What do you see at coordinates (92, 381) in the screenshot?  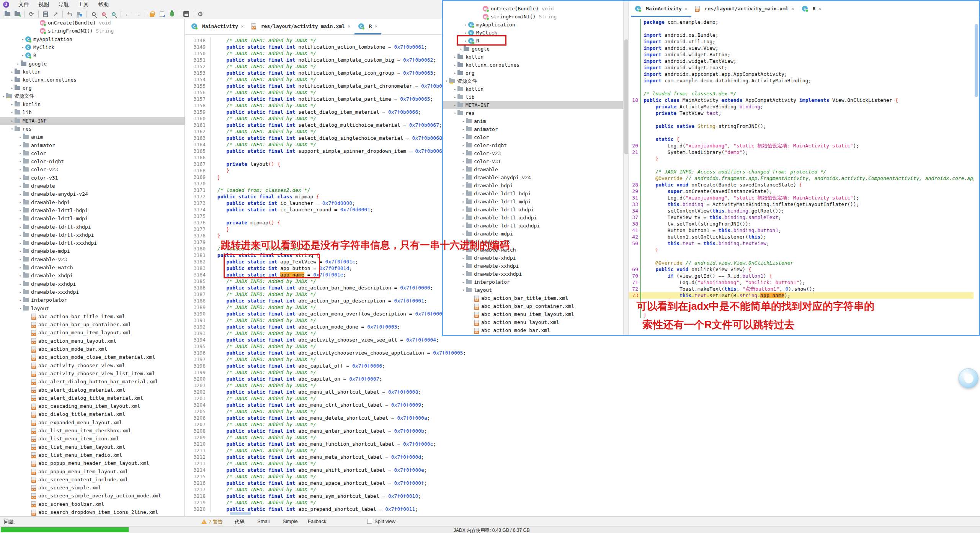 I see `tree-item-abc_alert_dialog_button_bar_material.xml: abc_alert_dialog_button_bar_material.xml` at bounding box center [92, 381].